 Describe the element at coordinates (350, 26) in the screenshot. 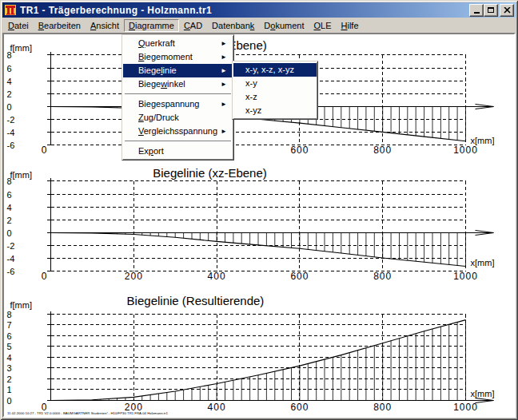

I see `menubar-item-hilfe: Hilfe` at that location.